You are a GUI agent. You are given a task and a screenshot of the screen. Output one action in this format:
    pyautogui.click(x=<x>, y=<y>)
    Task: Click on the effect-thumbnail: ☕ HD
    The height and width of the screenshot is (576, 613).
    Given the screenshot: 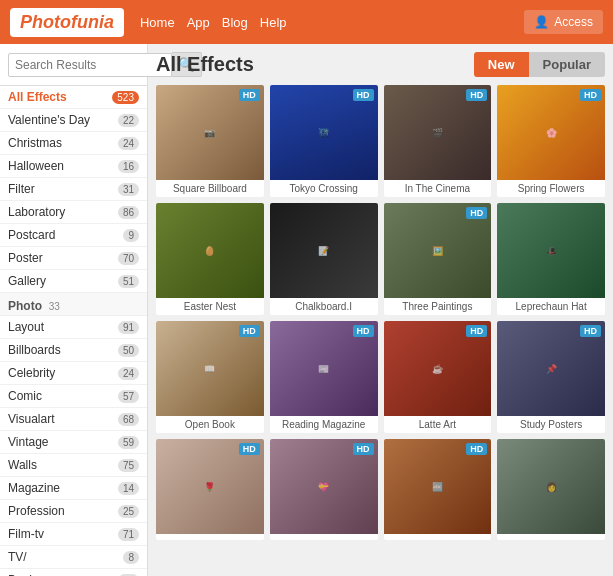 What is the action you would take?
    pyautogui.click(x=438, y=368)
    